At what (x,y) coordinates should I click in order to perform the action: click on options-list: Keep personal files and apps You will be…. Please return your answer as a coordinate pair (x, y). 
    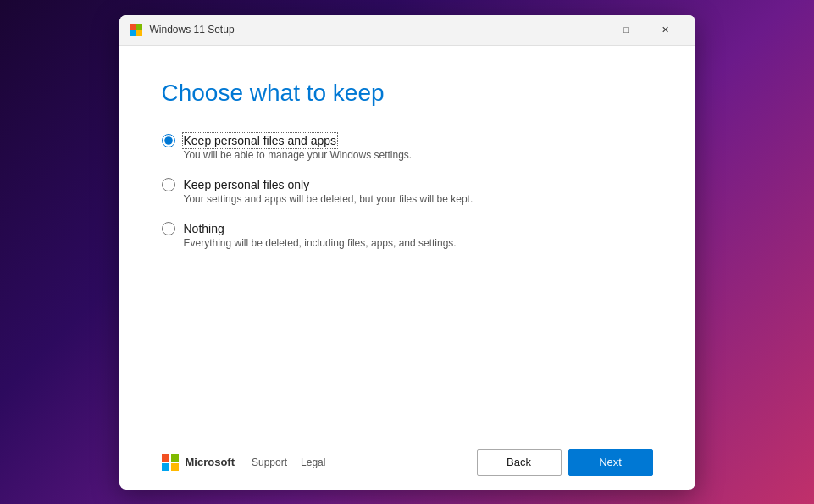
    Looking at the image, I should click on (407, 191).